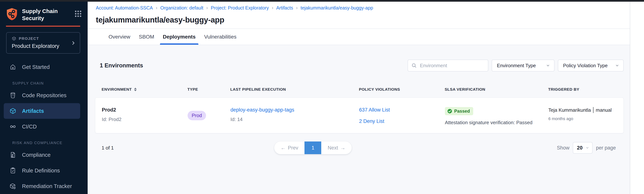 This screenshot has width=644, height=194. Describe the element at coordinates (42, 155) in the screenshot. I see `sidebar-item-compliance: Compliance` at that location.